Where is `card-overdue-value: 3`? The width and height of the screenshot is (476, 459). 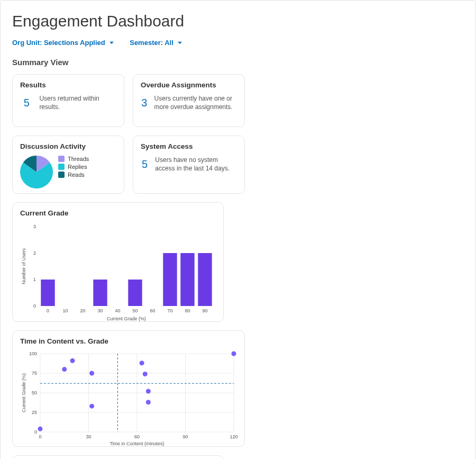
card-overdue-value: 3 is located at coordinates (144, 103).